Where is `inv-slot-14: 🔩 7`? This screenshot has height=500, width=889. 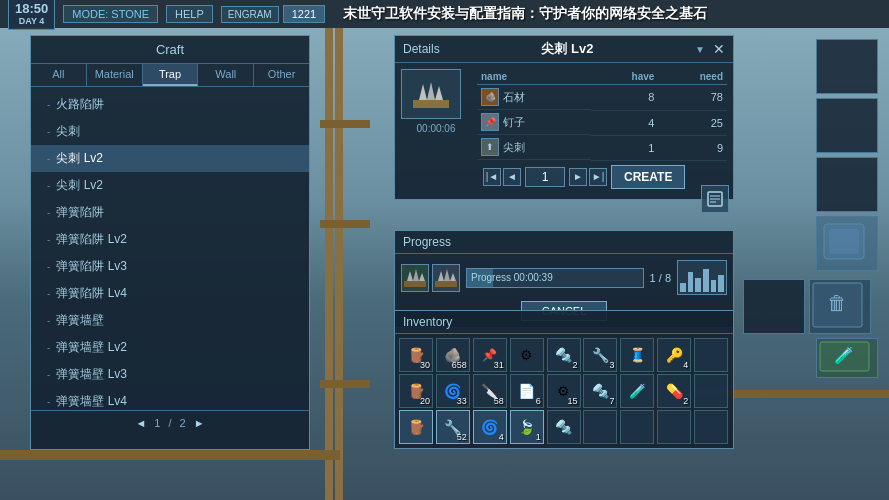 inv-slot-14: 🔩 7 is located at coordinates (600, 391).